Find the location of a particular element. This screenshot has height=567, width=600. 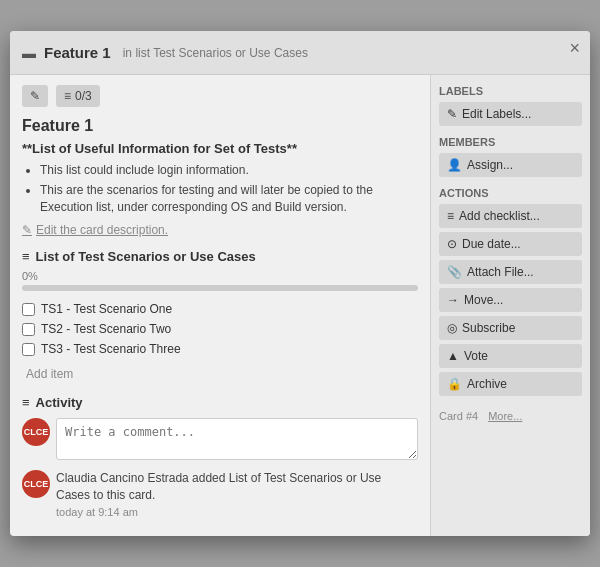

archive-label: Archive is located at coordinates (487, 384).